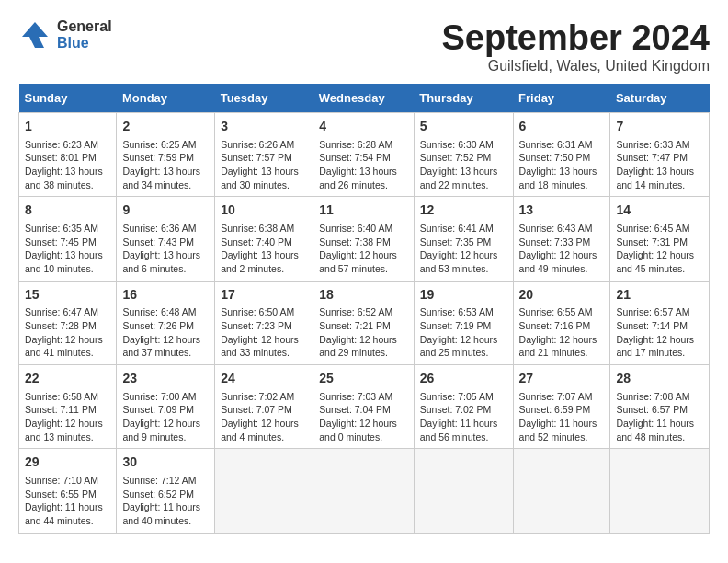  What do you see at coordinates (265, 239) in the screenshot?
I see `calendar-cell: 10Sunrise: 6:38 AM Sunset: 7:40 PM Dayli…` at bounding box center [265, 239].